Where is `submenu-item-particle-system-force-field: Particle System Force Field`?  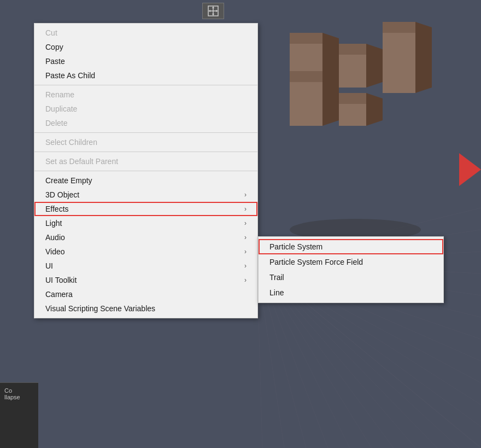 submenu-item-particle-system-force-field: Particle System Force Field is located at coordinates (351, 262).